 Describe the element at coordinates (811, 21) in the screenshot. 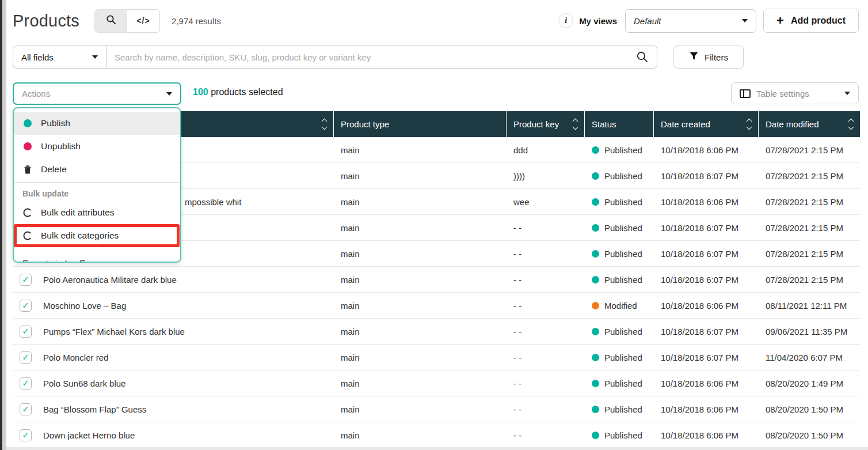

I see `add-product-button: + Add product` at that location.